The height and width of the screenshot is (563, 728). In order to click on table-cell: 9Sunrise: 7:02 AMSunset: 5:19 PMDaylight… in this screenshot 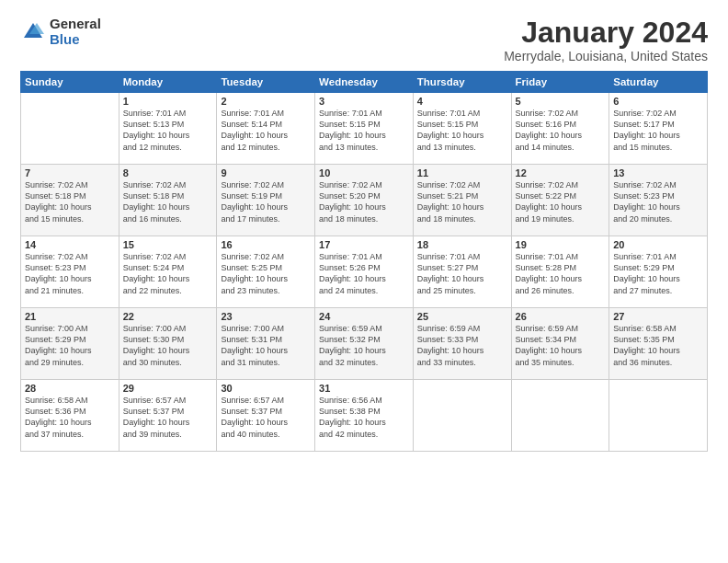, I will do `click(267, 201)`.